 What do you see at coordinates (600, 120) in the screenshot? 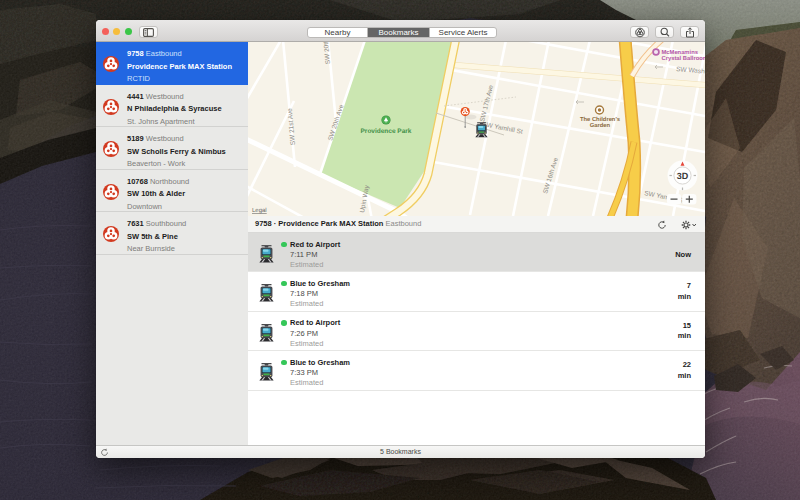
I see `svg-text: The Children's` at bounding box center [600, 120].